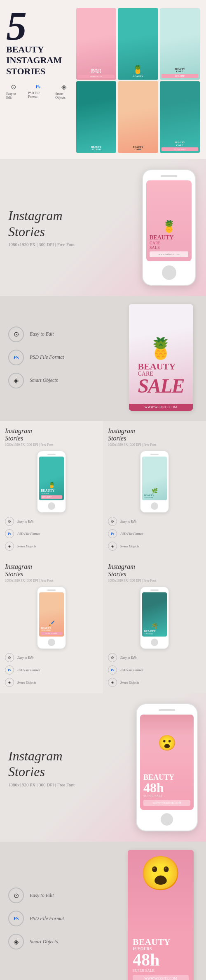 The width and height of the screenshot is (206, 980). Describe the element at coordinates (39, 54) in the screenshot. I see `hero-left: 5 BEAUTY INSTAGRAM STORIES ⊙ Easy to Edi…` at that location.